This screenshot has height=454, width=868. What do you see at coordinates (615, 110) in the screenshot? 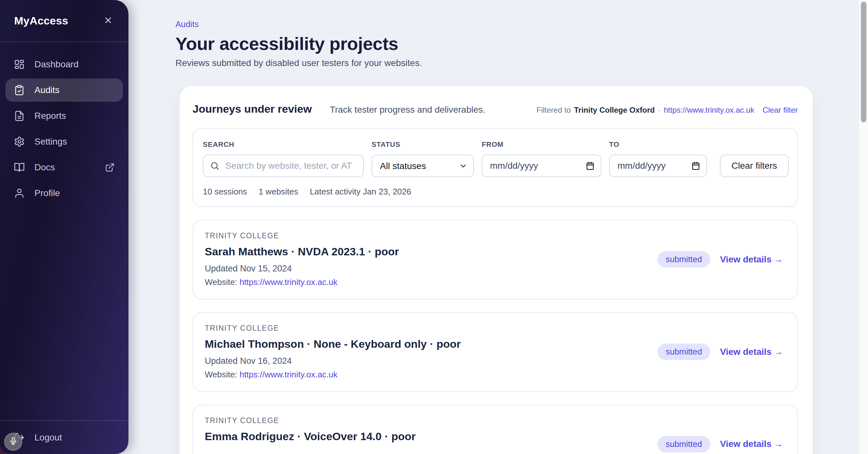
I see `filtered-site-name: Trinity College Oxford` at bounding box center [615, 110].